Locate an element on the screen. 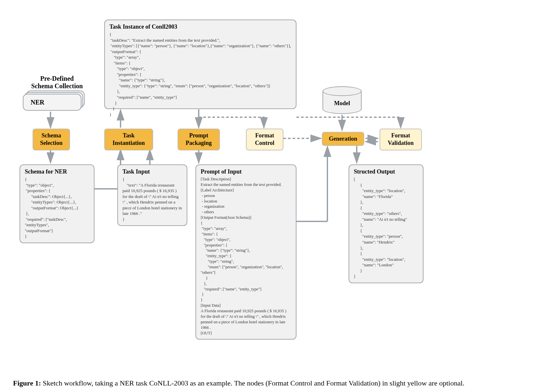 This screenshot has height=392, width=546. step-format-validation: Format Validation is located at coordinates (401, 139).